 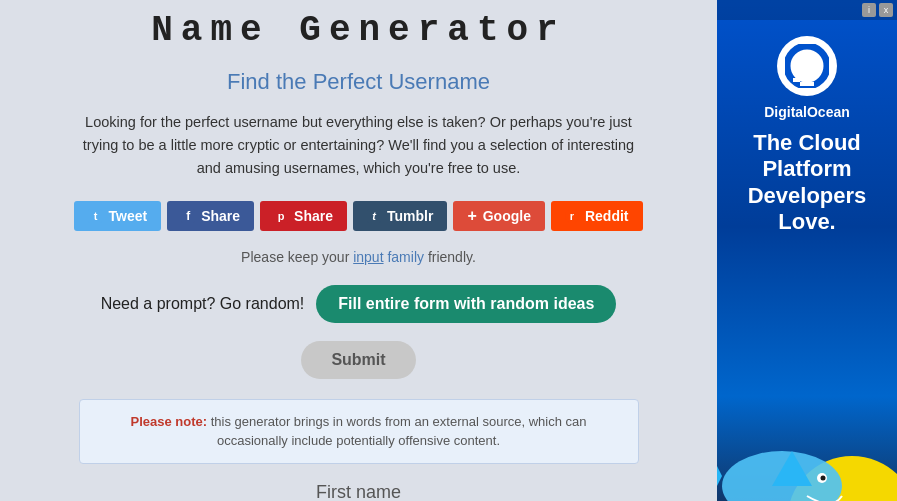 What do you see at coordinates (807, 66) in the screenshot?
I see `digitalocean-logo` at bounding box center [807, 66].